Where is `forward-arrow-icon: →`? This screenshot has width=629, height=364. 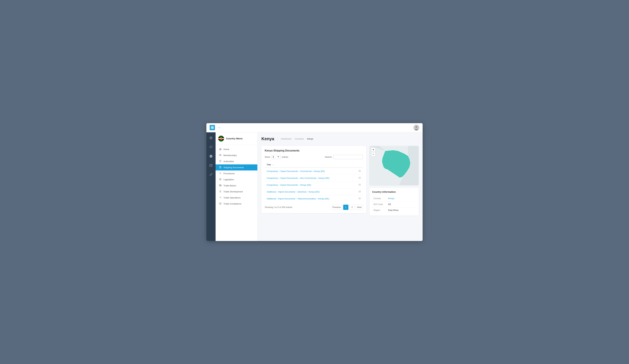 forward-arrow-icon: → is located at coordinates (219, 128).